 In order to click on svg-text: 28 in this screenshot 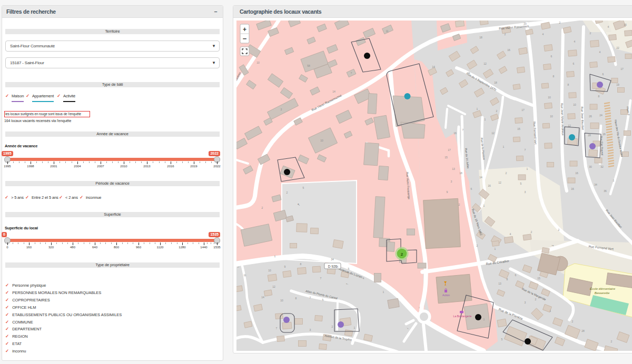, I will do `click(589, 135)`.